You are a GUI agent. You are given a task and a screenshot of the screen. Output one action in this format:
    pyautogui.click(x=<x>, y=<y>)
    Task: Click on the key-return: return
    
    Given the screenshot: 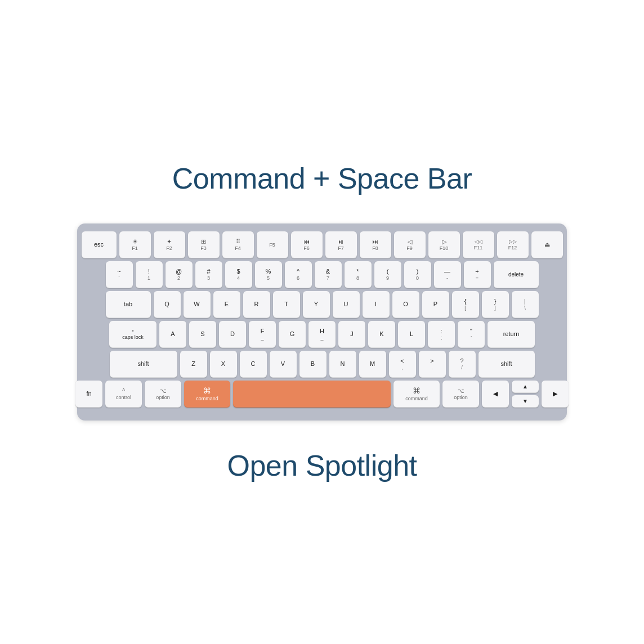 What is the action you would take?
    pyautogui.click(x=511, y=334)
    